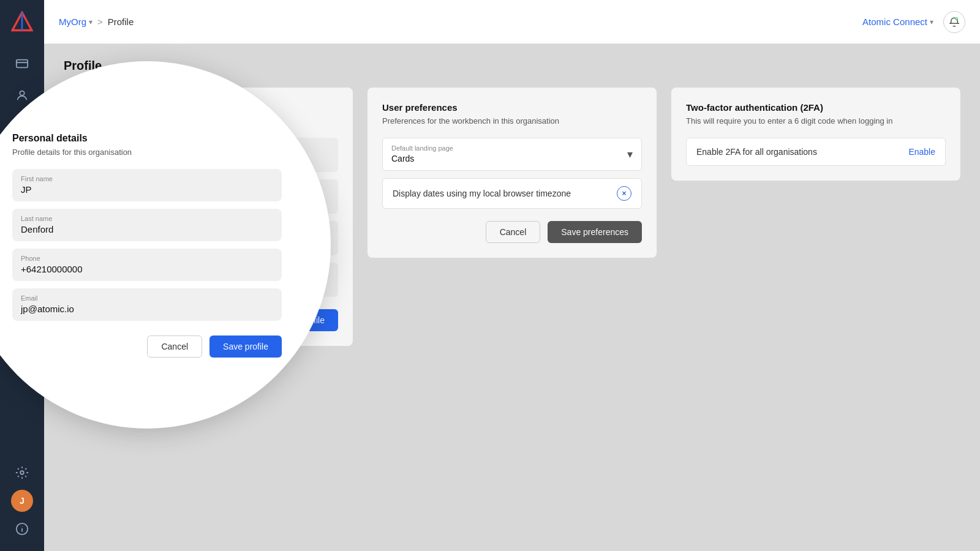 The image size is (980, 551). I want to click on sidebar-item-chart, so click(22, 159).